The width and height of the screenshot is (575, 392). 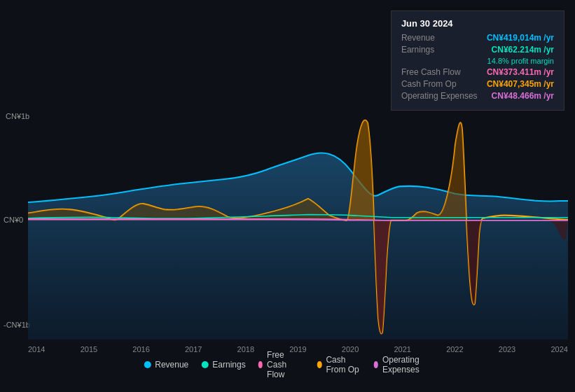 What do you see at coordinates (478, 72) in the screenshot?
I see `tooltip-row-fcf: Free Cash Flow CN¥373.411m /yr` at bounding box center [478, 72].